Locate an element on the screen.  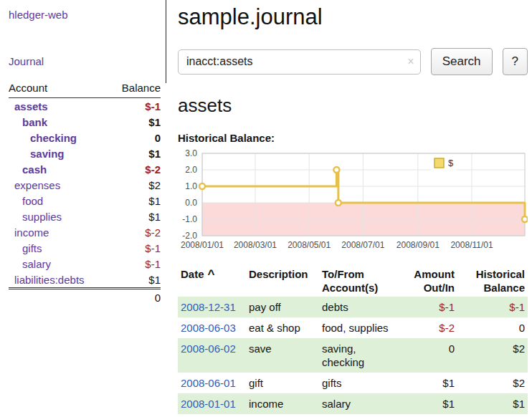
col-description: Description is located at coordinates (282, 281).